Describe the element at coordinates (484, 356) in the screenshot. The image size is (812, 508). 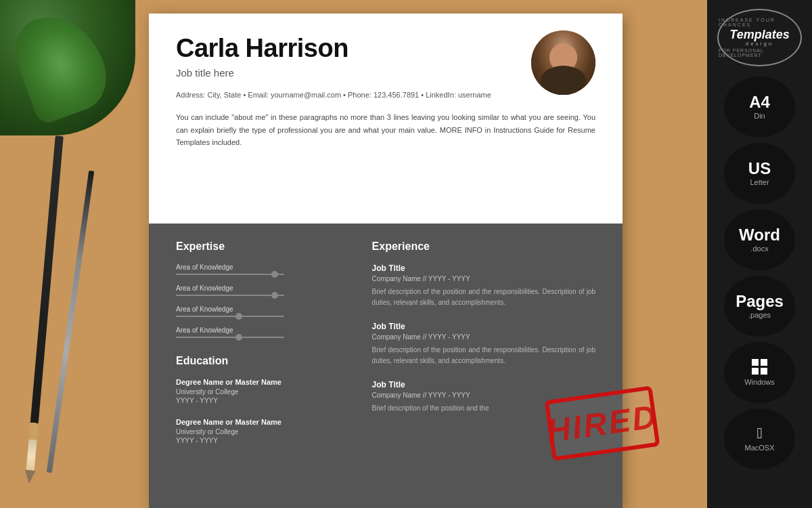
I see `exp-desc-2: Brief description of the position and th…` at that location.